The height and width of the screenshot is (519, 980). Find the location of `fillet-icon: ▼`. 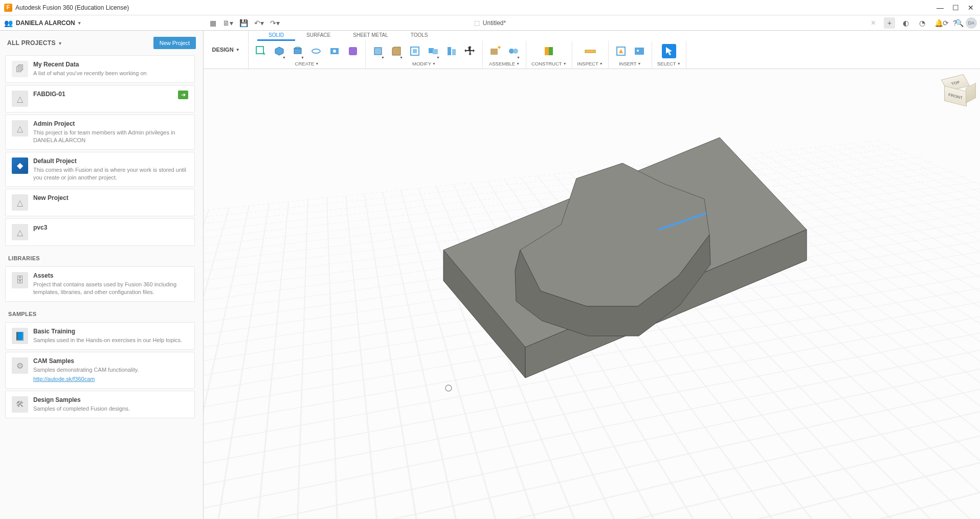

fillet-icon: ▼ is located at coordinates (396, 51).